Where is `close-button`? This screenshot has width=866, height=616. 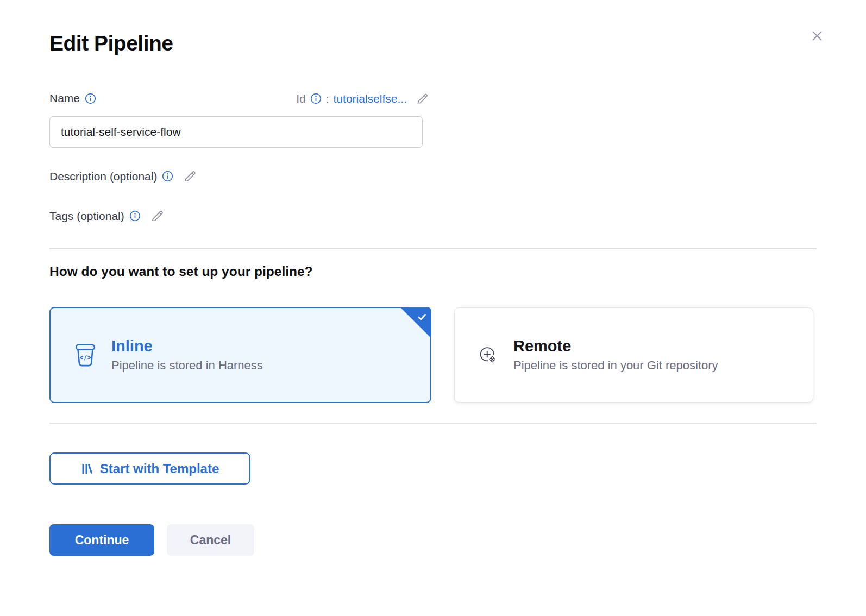 close-button is located at coordinates (817, 36).